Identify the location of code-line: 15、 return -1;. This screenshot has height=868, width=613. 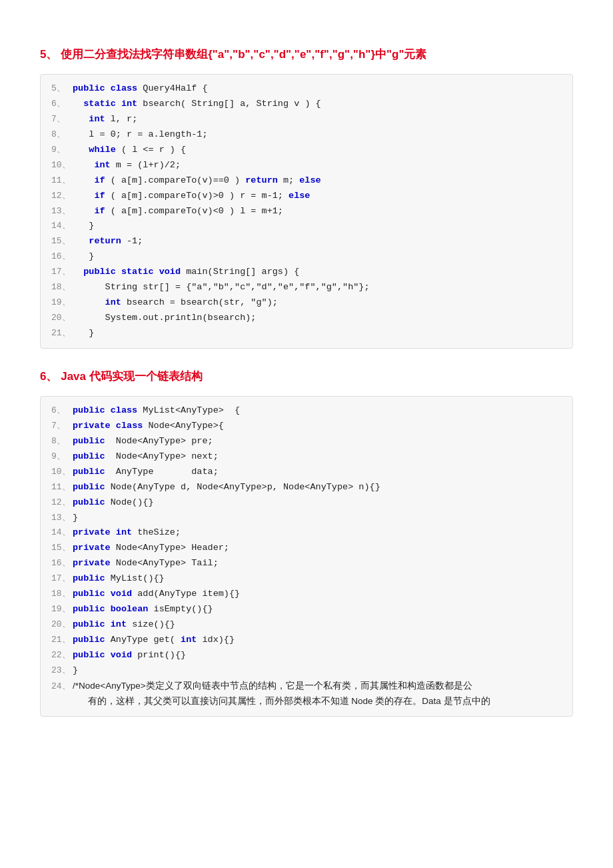
(306, 241).